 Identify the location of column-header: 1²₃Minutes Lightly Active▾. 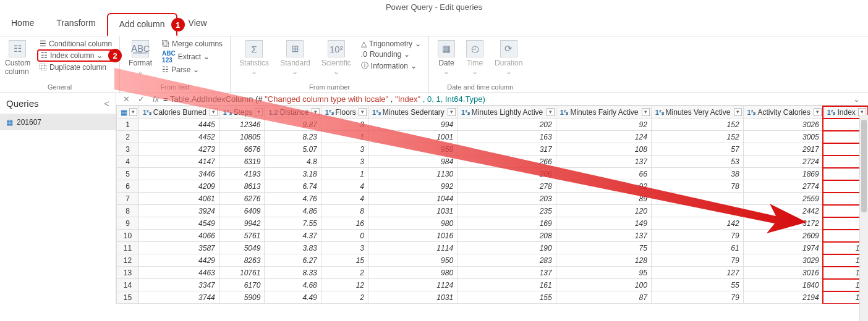
(507, 112).